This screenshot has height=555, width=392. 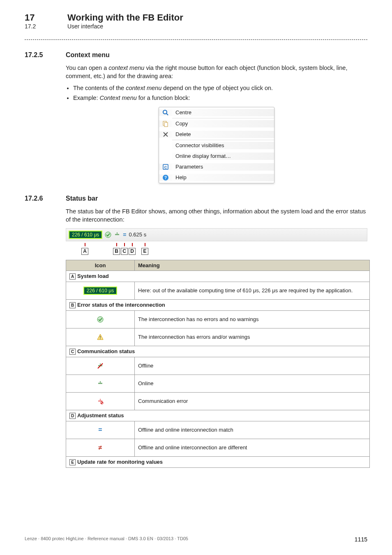 I want to click on table-row: ! The interconnection has errors and/or …, so click(x=218, y=337).